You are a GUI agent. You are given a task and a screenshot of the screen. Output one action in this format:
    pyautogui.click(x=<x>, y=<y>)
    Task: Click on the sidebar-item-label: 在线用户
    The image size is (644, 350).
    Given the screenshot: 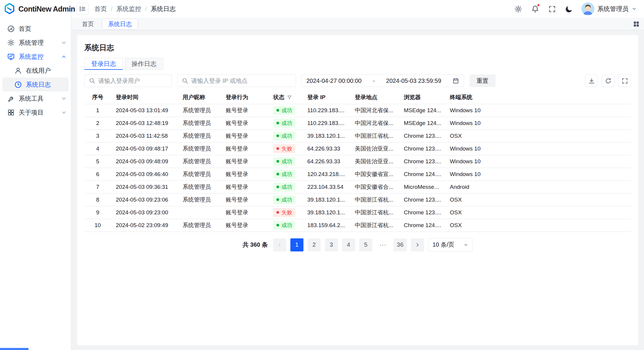 What is the action you would take?
    pyautogui.click(x=46, y=71)
    